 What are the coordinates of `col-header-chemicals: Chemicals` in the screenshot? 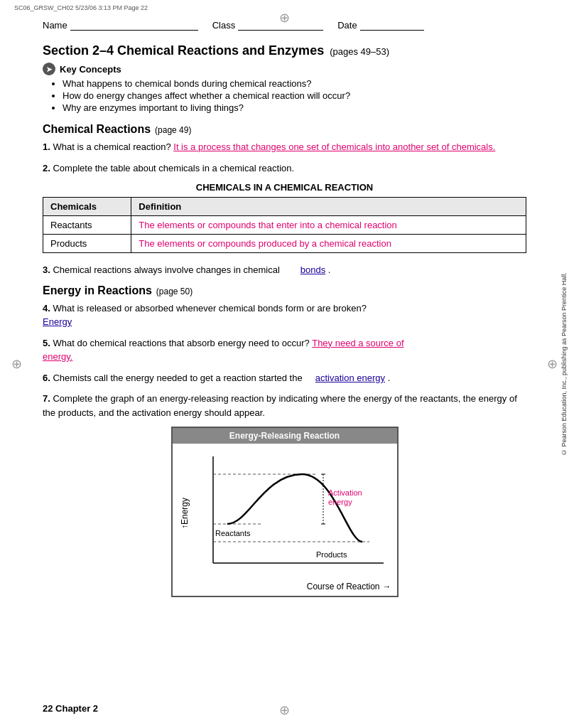 It's located at (87, 207).